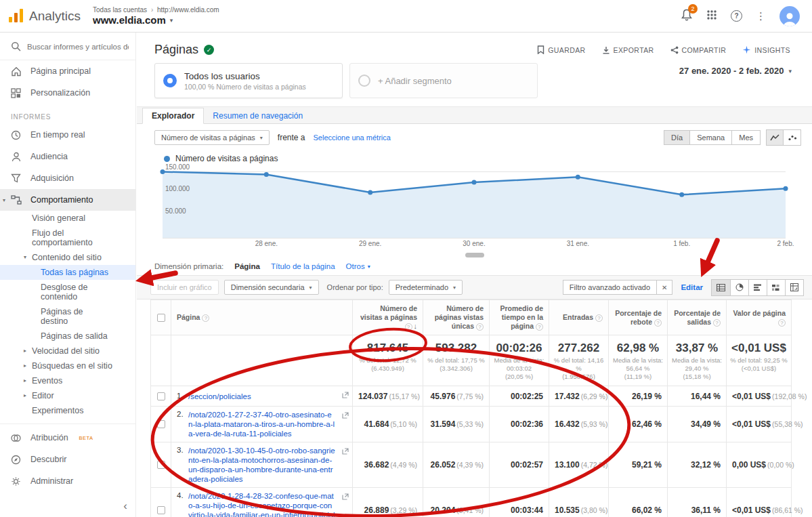 The width and height of the screenshot is (812, 517). I want to click on page-link: /seccion/policiales, so click(261, 396).